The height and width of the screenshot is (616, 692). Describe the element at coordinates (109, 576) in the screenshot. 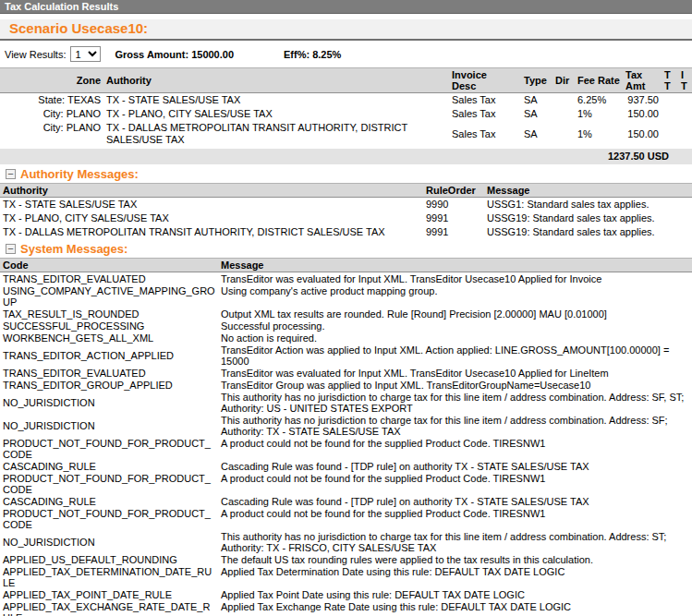

I see `table-cell: APPLIED_TAX_DETERMINATION_DATE_RULE` at that location.